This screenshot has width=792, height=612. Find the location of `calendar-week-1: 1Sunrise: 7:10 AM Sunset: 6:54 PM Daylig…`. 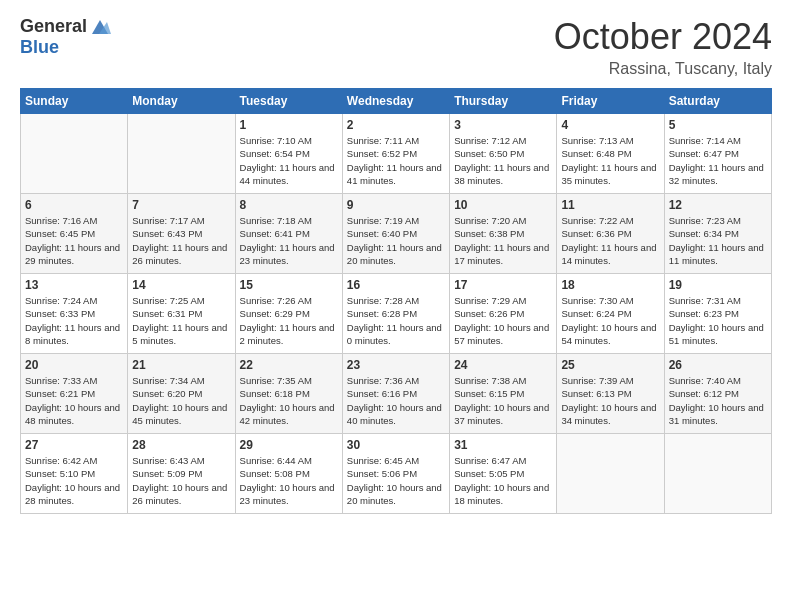

calendar-week-1: 1Sunrise: 7:10 AM Sunset: 6:54 PM Daylig… is located at coordinates (396, 154).